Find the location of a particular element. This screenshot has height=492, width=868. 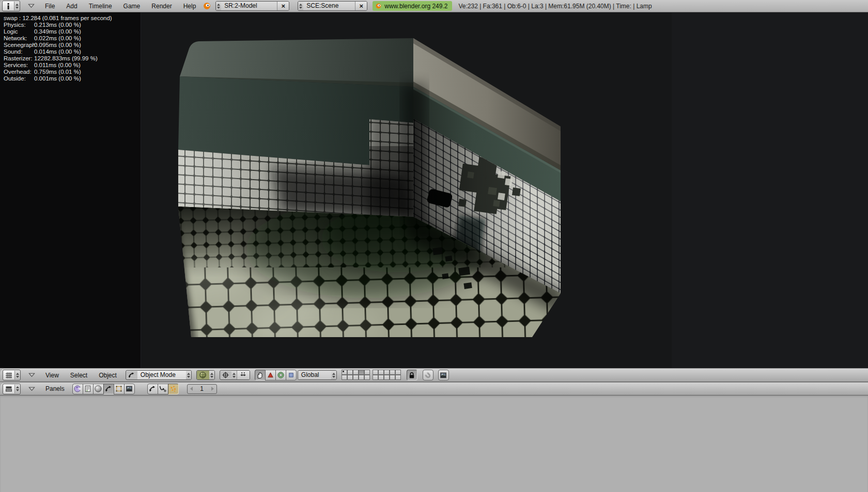

move-centers-icon is located at coordinates (243, 375).